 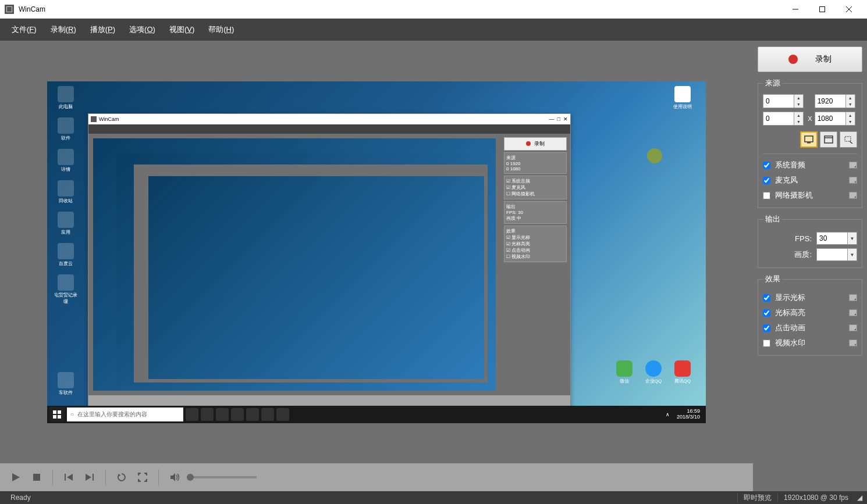 I want to click on webcam-options-icon, so click(x=853, y=195).